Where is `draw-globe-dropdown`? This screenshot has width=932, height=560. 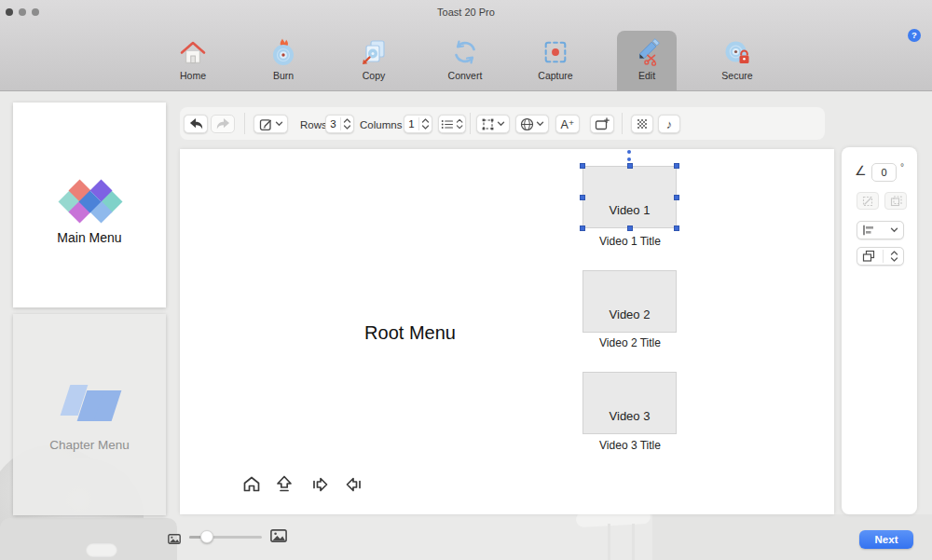 draw-globe-dropdown is located at coordinates (532, 124).